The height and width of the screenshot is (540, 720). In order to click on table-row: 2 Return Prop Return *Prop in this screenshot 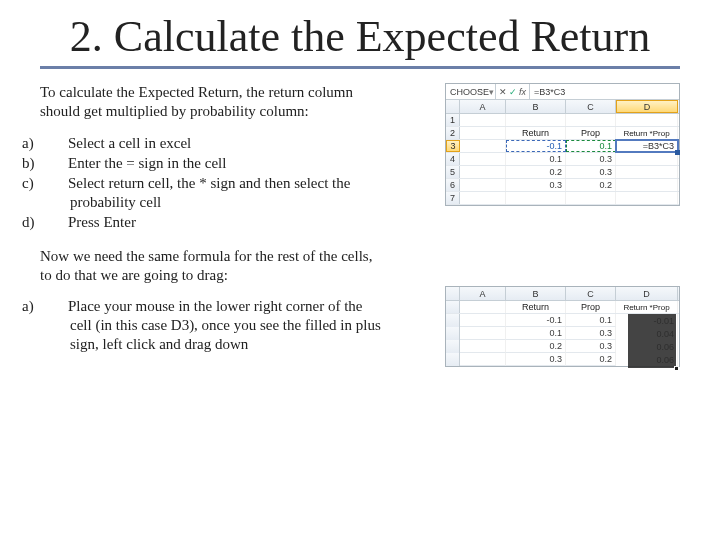, I will do `click(562, 134)`.